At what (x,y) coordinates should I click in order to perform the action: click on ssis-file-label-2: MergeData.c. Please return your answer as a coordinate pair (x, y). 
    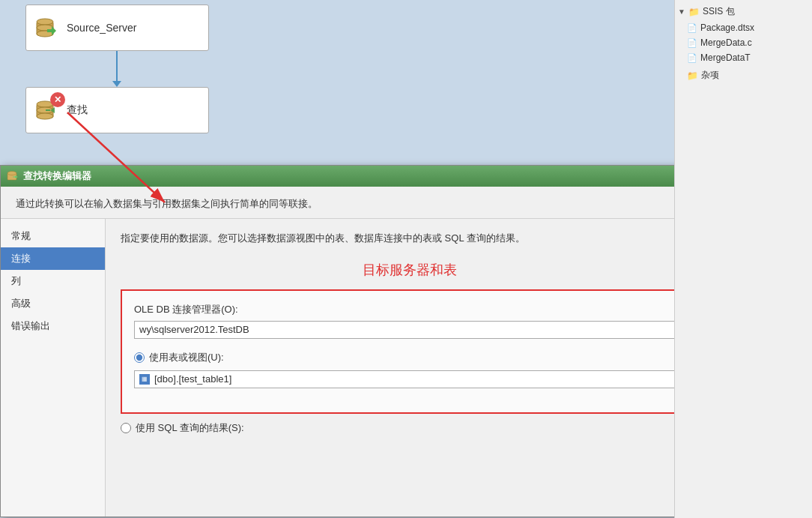
    Looking at the image, I should click on (727, 43).